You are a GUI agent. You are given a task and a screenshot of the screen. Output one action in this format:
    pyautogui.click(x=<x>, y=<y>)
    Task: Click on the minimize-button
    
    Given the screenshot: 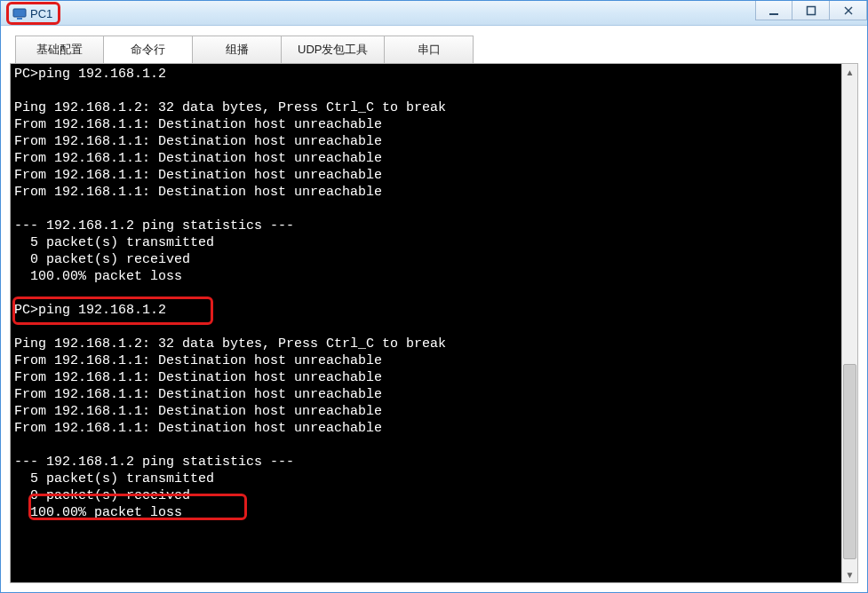 What is the action you would take?
    pyautogui.click(x=774, y=11)
    